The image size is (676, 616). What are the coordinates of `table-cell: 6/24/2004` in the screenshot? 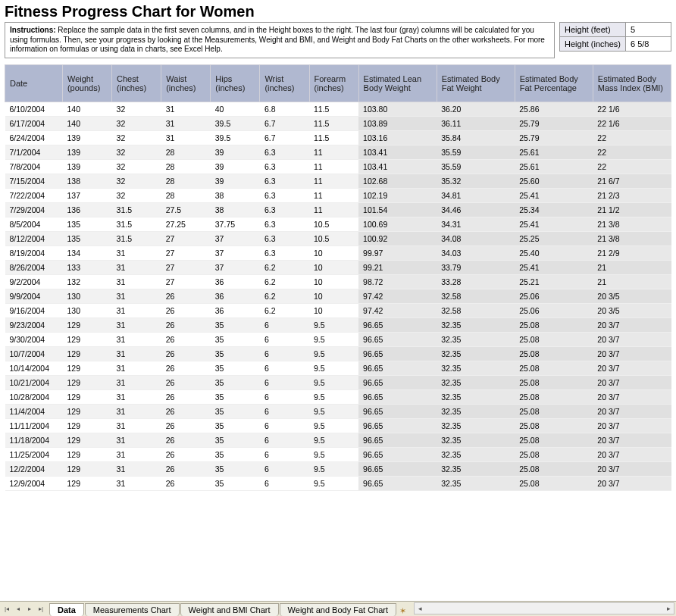 It's located at (34, 138).